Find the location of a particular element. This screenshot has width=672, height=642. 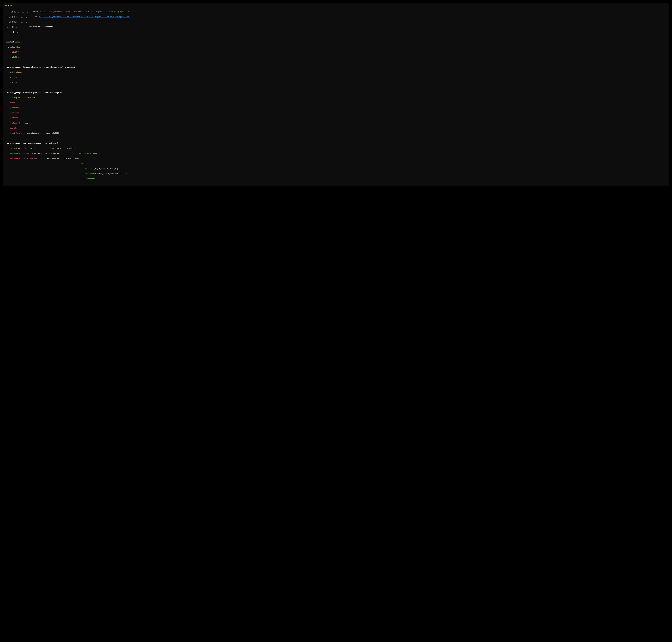

maximize-icon is located at coordinates (11, 5).